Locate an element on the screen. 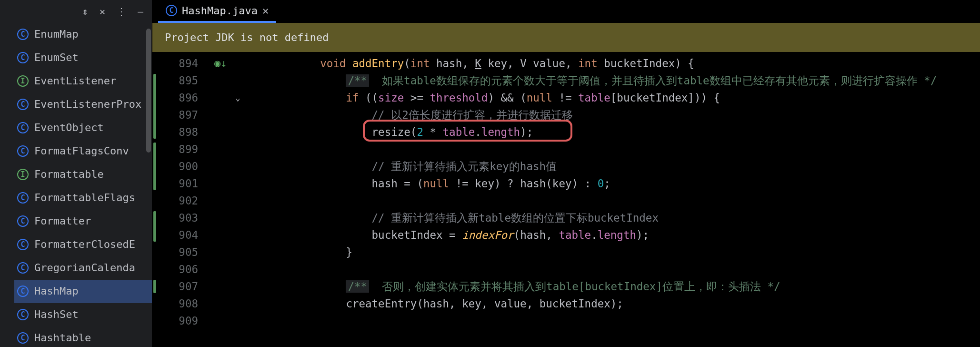  tree-item-label: GregorianCalenda is located at coordinates (85, 268).